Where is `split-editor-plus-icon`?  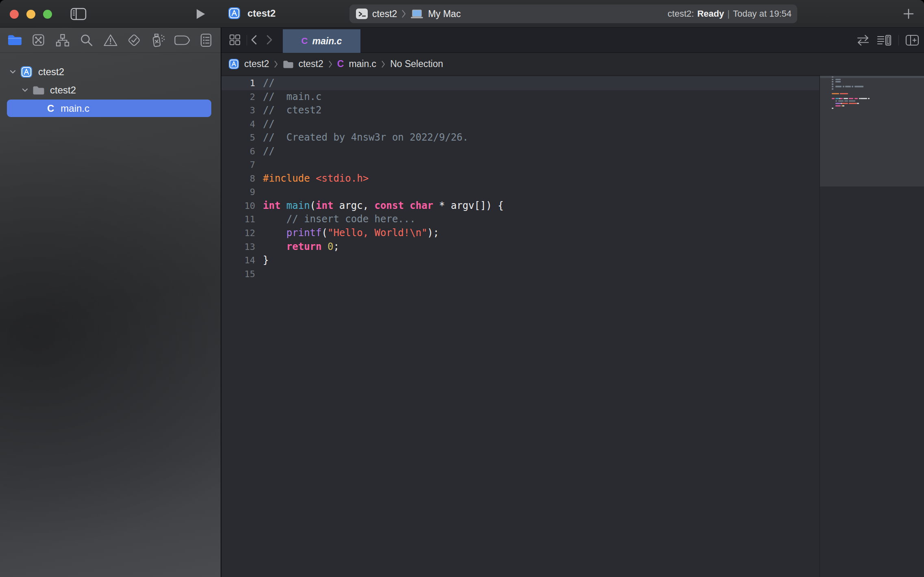
split-editor-plus-icon is located at coordinates (912, 40).